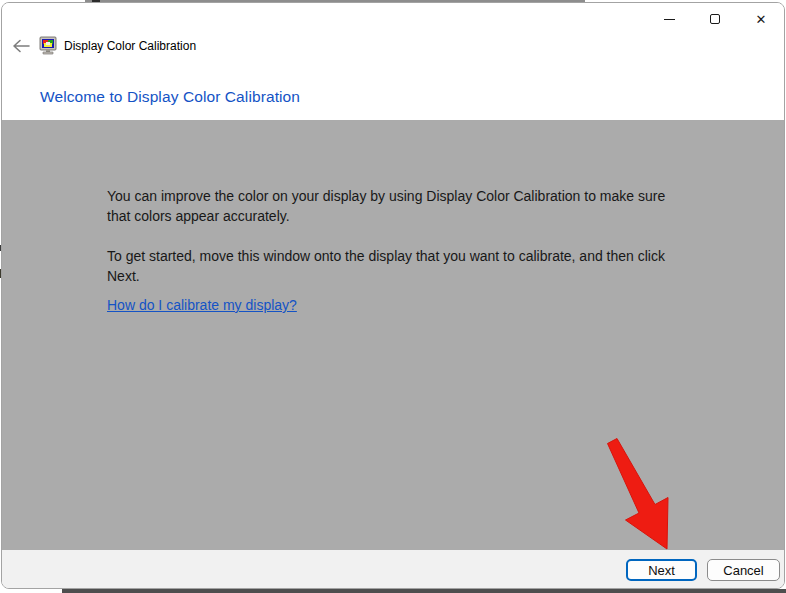 The height and width of the screenshot is (593, 786). What do you see at coordinates (715, 19) in the screenshot?
I see `window-controls: ✕` at bounding box center [715, 19].